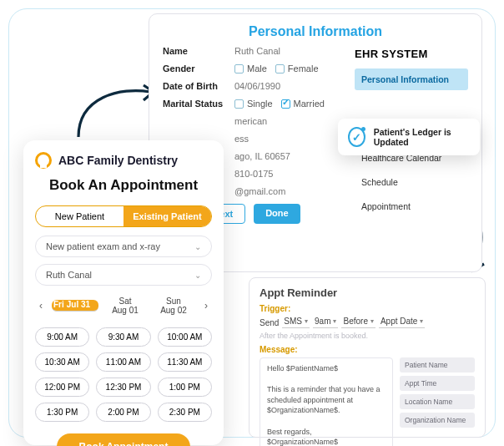 The width and height of the screenshot is (504, 446). What do you see at coordinates (62, 362) in the screenshot?
I see `time-slot: 10:30 AM` at bounding box center [62, 362].